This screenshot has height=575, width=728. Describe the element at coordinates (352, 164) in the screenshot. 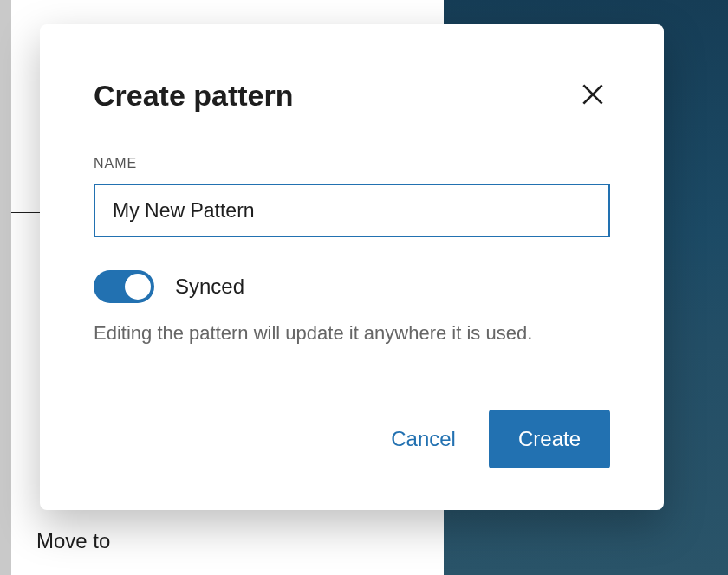

I see `name-field-label: NAME` at that location.